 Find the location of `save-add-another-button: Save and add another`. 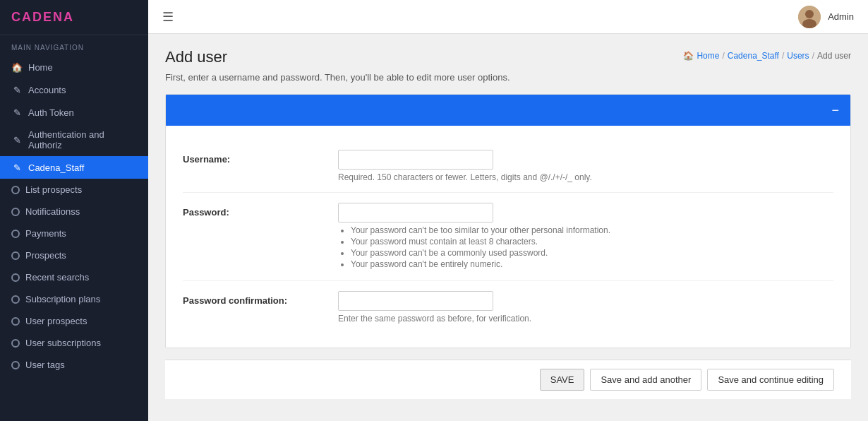

save-add-another-button: Save and add another is located at coordinates (646, 380).